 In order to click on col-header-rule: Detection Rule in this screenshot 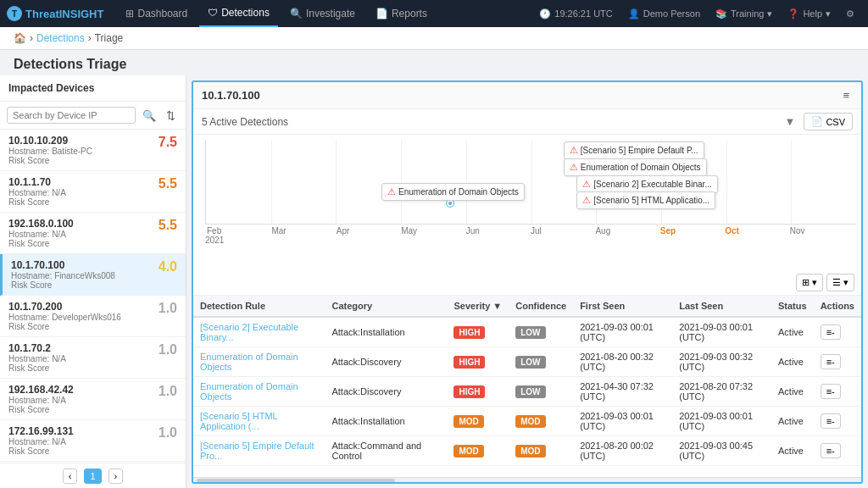, I will do `click(259, 307)`.